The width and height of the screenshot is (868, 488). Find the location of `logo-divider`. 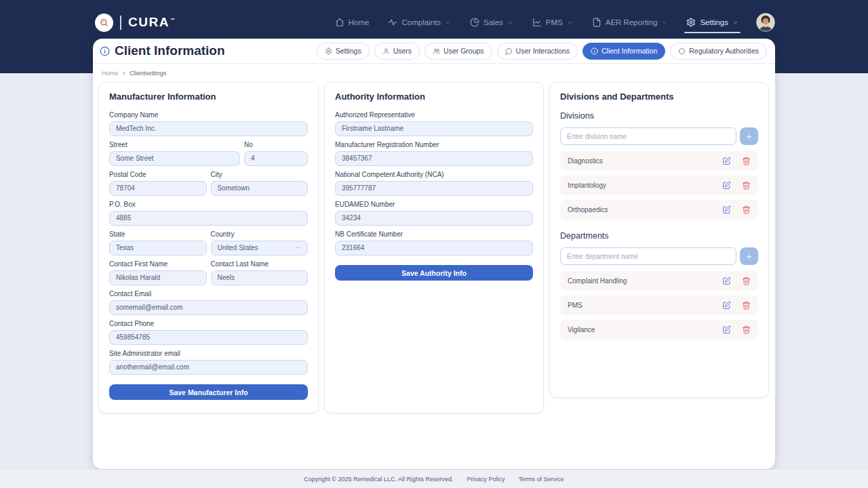

logo-divider is located at coordinates (121, 23).